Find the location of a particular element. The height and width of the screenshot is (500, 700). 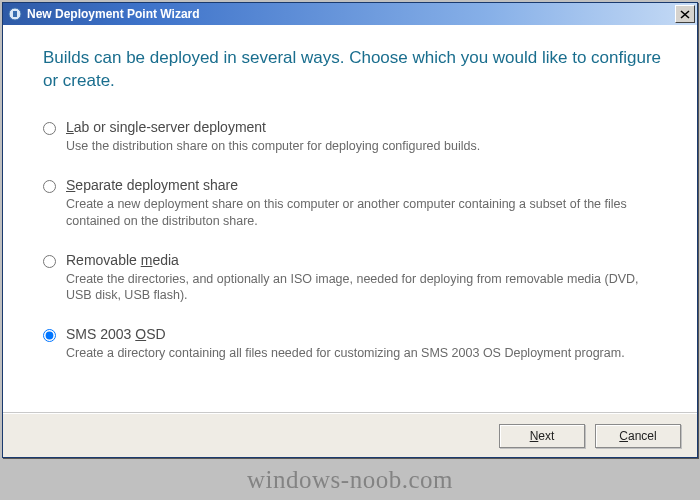

titlebar: New Deployment Point Wizard is located at coordinates (350, 14).